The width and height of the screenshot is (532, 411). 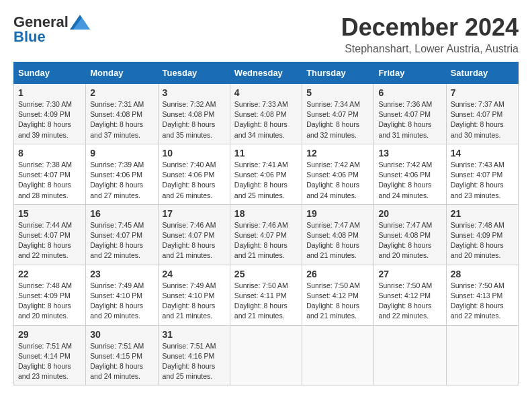 I want to click on day-number: 3, so click(x=194, y=93).